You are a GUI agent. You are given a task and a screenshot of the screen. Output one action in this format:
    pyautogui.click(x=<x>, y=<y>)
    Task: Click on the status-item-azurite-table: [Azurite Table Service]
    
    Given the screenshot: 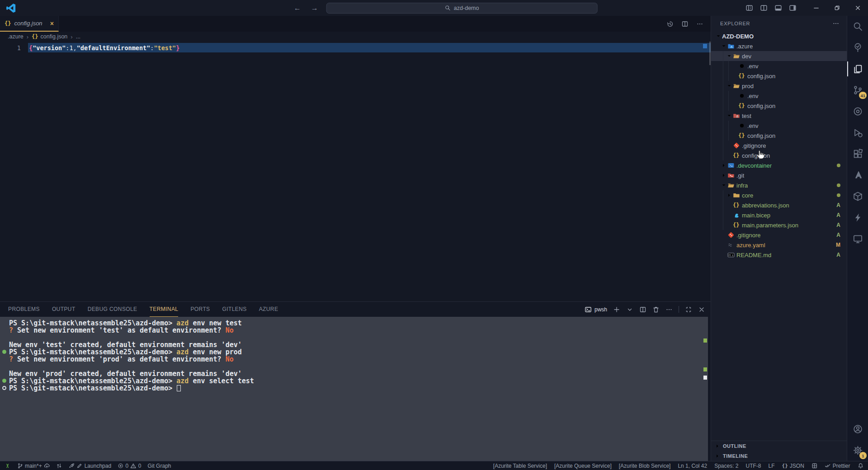 What is the action you would take?
    pyautogui.click(x=520, y=465)
    